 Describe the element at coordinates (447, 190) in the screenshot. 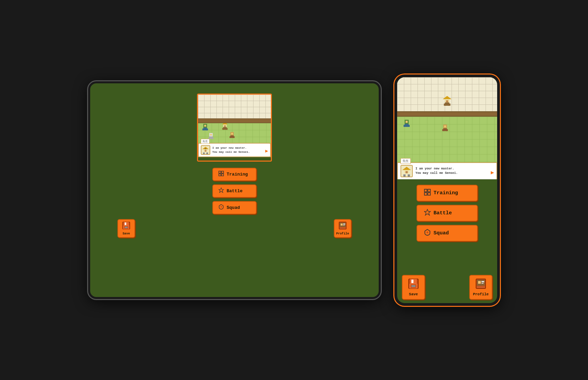

I see `phone-device: 先生` at that location.